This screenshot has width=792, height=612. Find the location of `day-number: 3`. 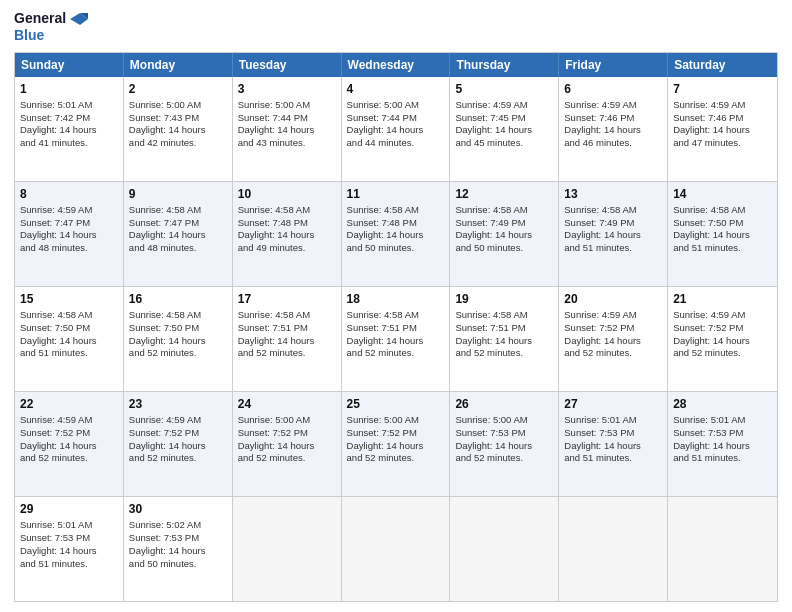

day-number: 3 is located at coordinates (287, 89).